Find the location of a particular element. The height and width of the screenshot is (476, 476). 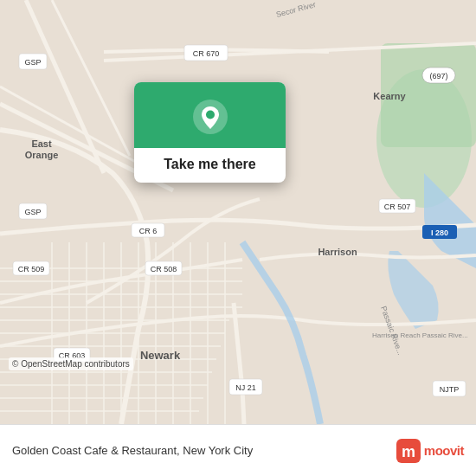

svg-text: (697) is located at coordinates (438, 76).